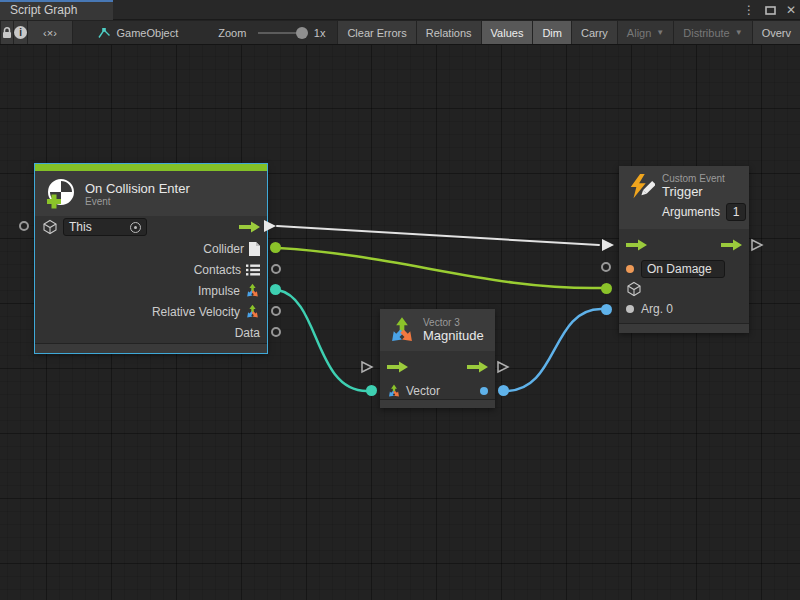  What do you see at coordinates (606, 288) in the screenshot?
I see `target-input-port` at bounding box center [606, 288].